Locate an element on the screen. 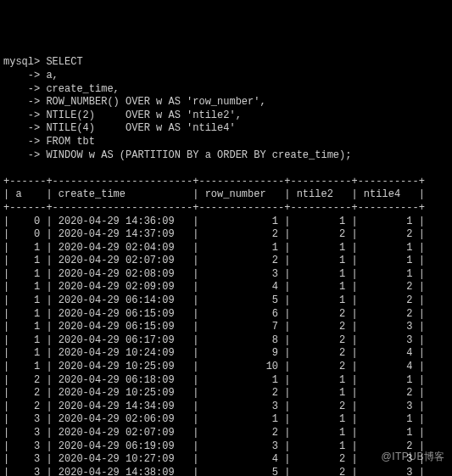 This screenshot has width=452, height=476. table-row: | 1 | 2020-04-29 06:14:09 | 5 | 1 | 2 | is located at coordinates (226, 301).